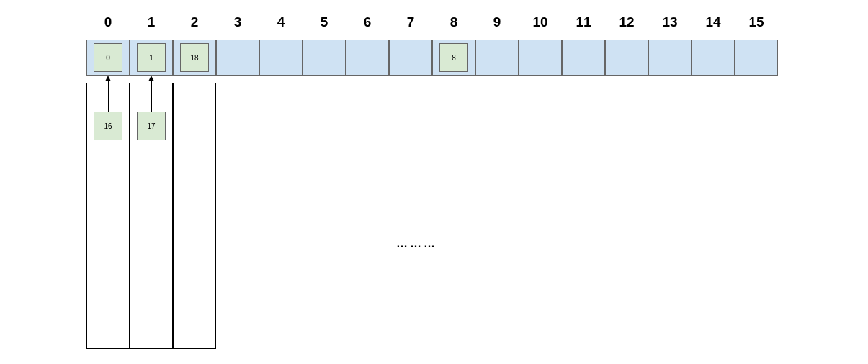 Image resolution: width=868 pixels, height=364 pixels. I want to click on header-label-4: 4, so click(281, 22).